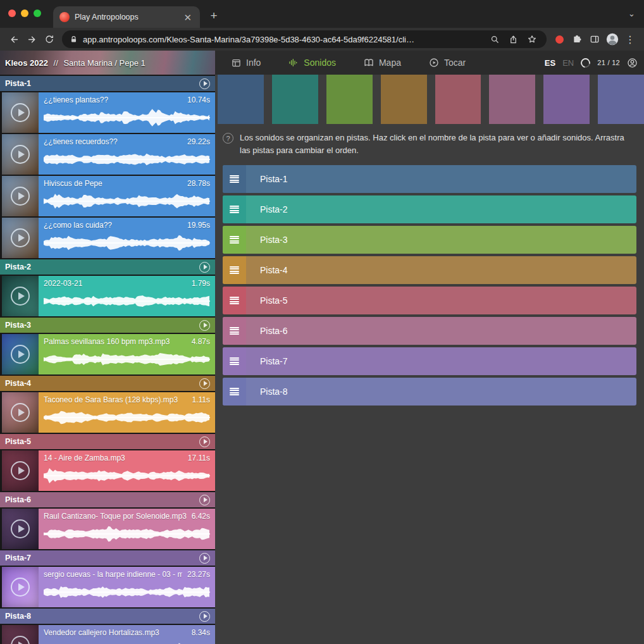 The height and width of the screenshot is (644, 644). I want to click on track-row: Pista-1, so click(430, 179).